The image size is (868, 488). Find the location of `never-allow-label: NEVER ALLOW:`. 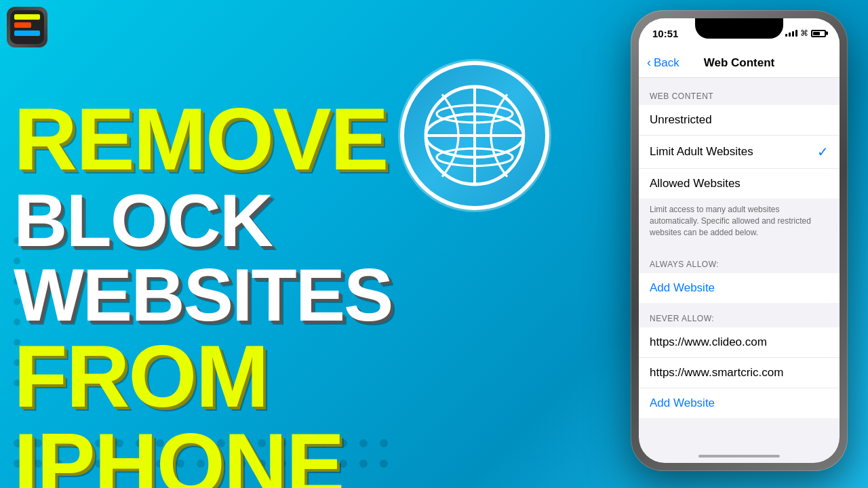

never-allow-label: NEVER ALLOW: is located at coordinates (739, 315).